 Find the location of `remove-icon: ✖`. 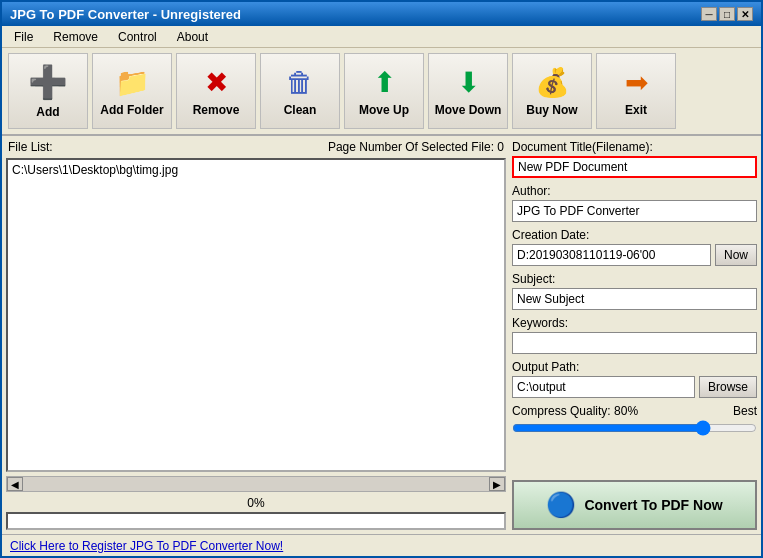

remove-icon: ✖ is located at coordinates (216, 82).